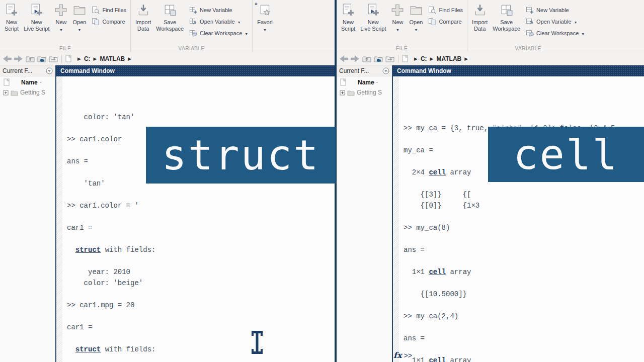  What do you see at coordinates (524, 195) in the screenshot?
I see `terminal-line: {[3]} {[` at bounding box center [524, 195].